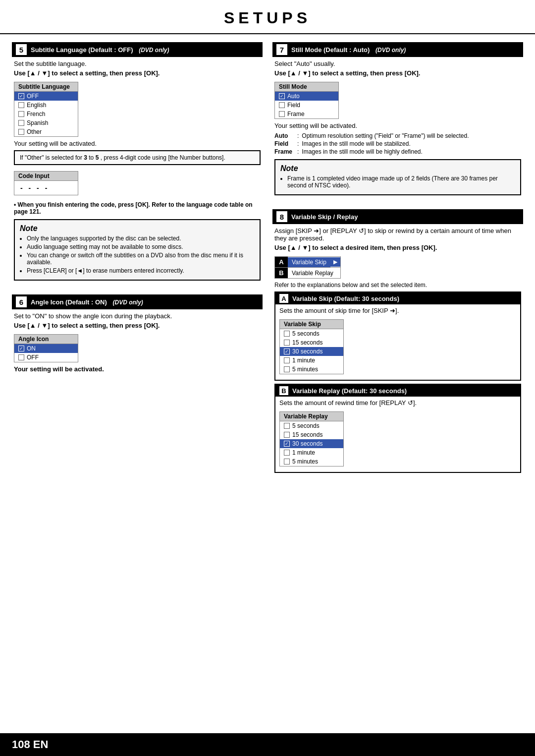 This screenshot has height=756, width=535. What do you see at coordinates (304, 360) in the screenshot?
I see `skip-1m-label: 1 minute` at bounding box center [304, 360].